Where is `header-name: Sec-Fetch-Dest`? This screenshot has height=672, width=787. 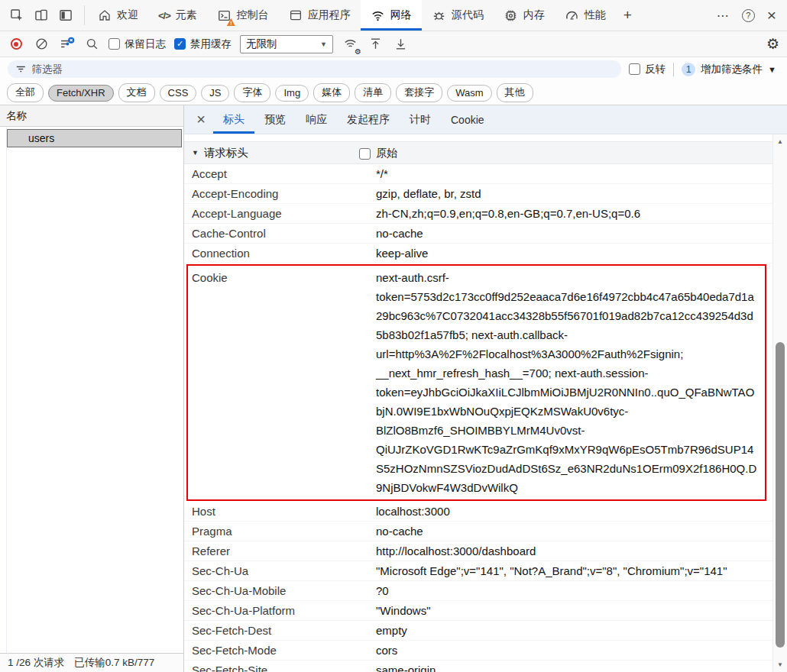
header-name: Sec-Fetch-Dest is located at coordinates (284, 631).